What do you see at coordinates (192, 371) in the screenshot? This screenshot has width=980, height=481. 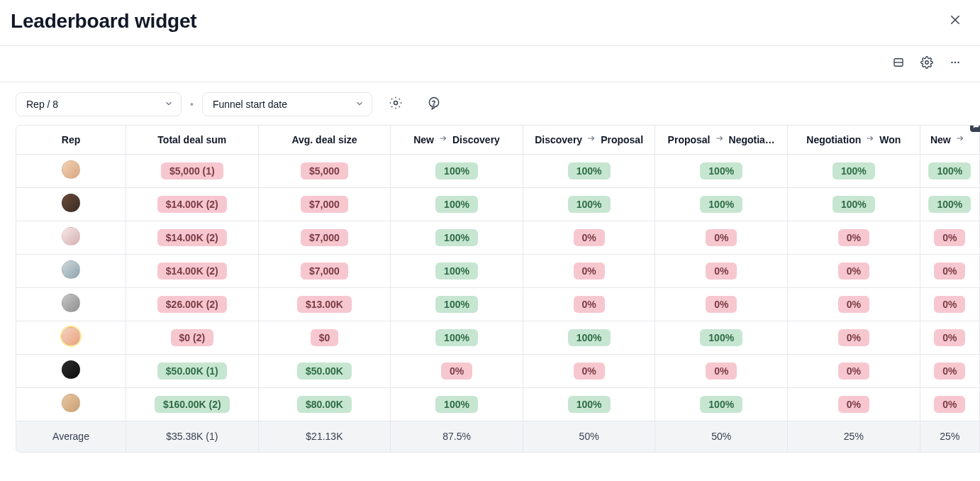 I see `total-deal-sum-pill: $50.00K (1)` at bounding box center [192, 371].